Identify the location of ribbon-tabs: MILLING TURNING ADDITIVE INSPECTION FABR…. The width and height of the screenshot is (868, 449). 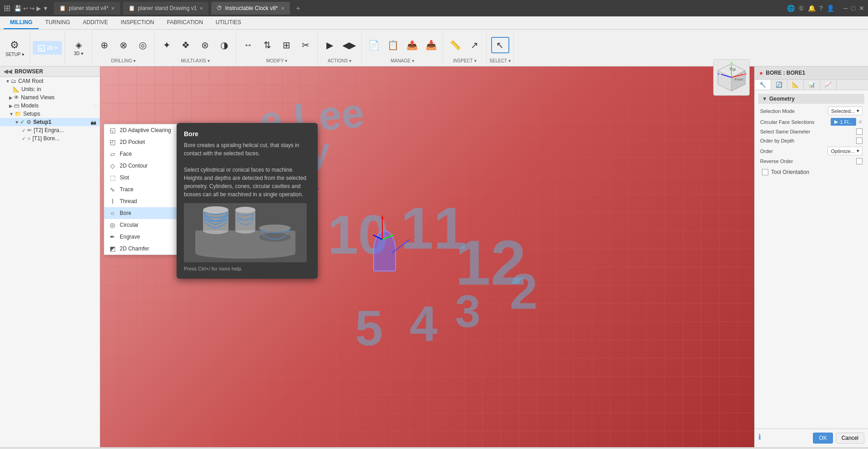
(434, 23).